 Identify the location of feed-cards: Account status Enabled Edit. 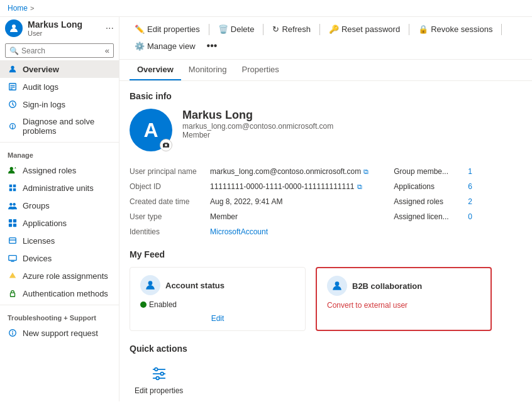
(326, 299).